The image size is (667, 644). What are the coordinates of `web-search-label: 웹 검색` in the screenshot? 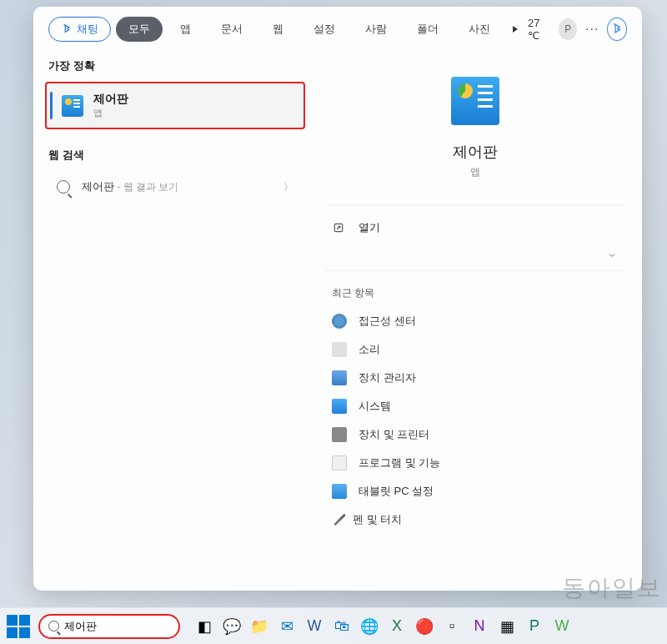 It's located at (177, 155).